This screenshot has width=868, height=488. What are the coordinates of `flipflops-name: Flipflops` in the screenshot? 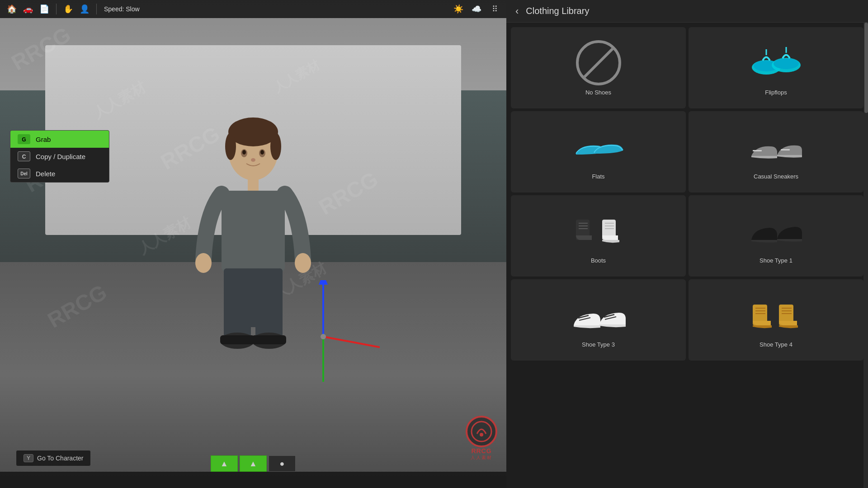 It's located at (776, 92).